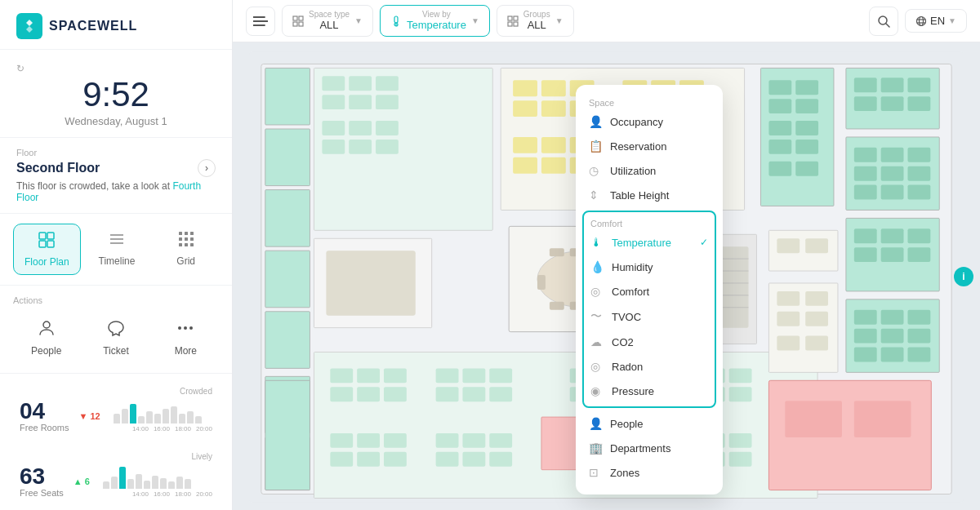  I want to click on info-button: i, so click(964, 277).